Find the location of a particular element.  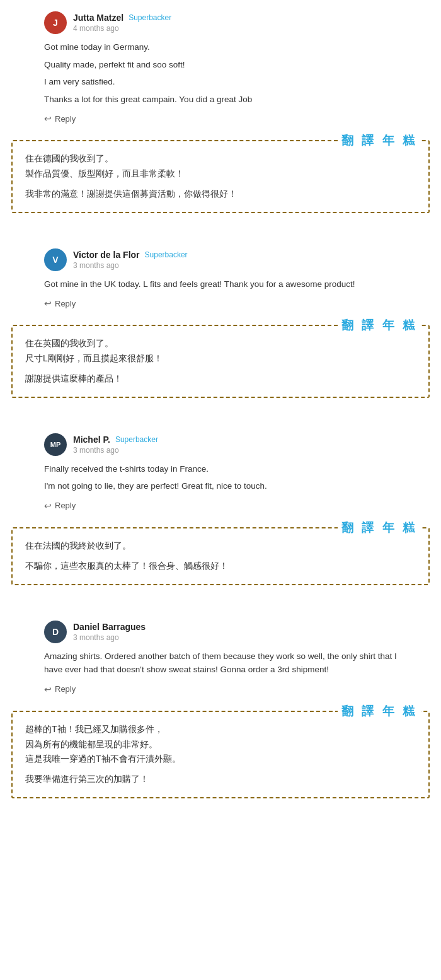

translation-para-jutta-1: 我非常的滿意！謝謝提供這個募資活動，你做得很好！ is located at coordinates (220, 194).